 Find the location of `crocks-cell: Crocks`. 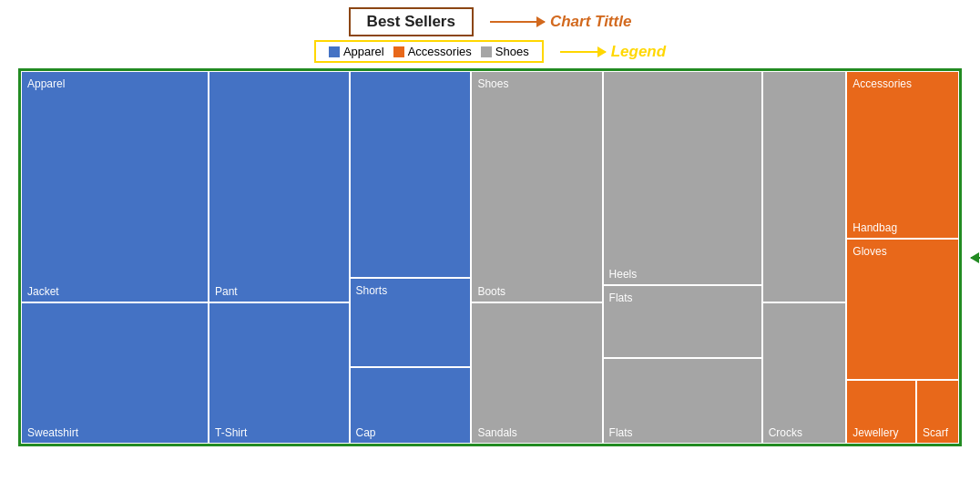

crocks-cell: Crocks is located at coordinates (805, 374).